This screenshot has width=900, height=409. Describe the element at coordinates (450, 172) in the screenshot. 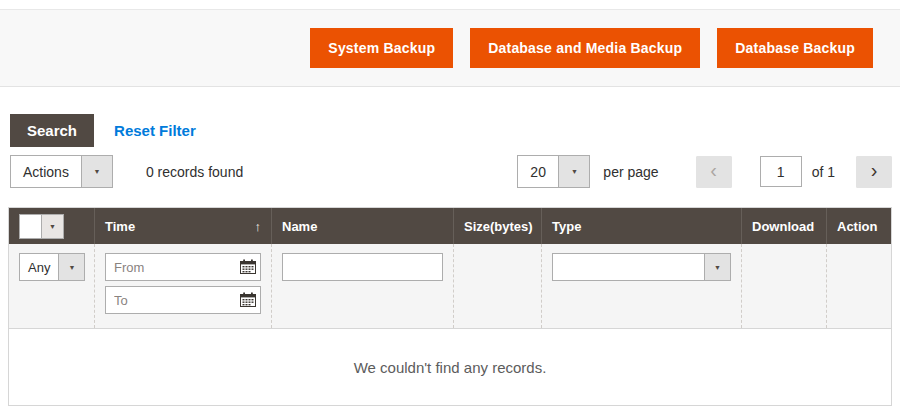

I see `grid-toolbar: Actions ▼ 0 records found 20 ▼ per page …` at that location.